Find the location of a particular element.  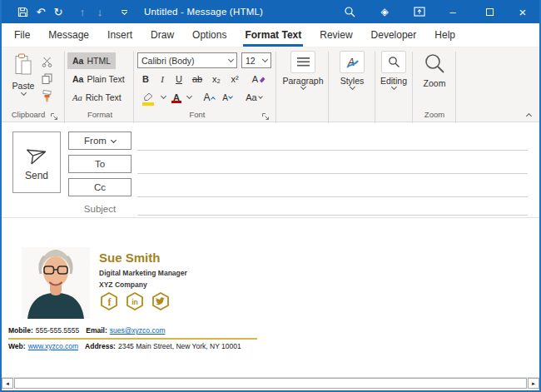

grow-a: A is located at coordinates (206, 97).